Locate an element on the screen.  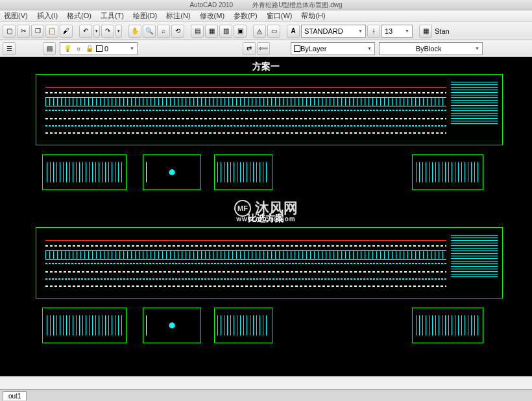
dim-style-value: 13 is located at coordinates (389, 31).